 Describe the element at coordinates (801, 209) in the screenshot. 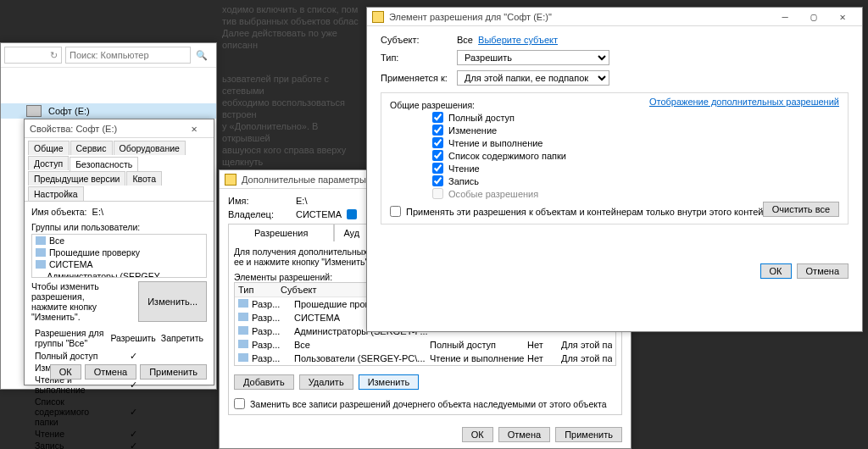

I see `clear-all-button: Очистить все` at that location.